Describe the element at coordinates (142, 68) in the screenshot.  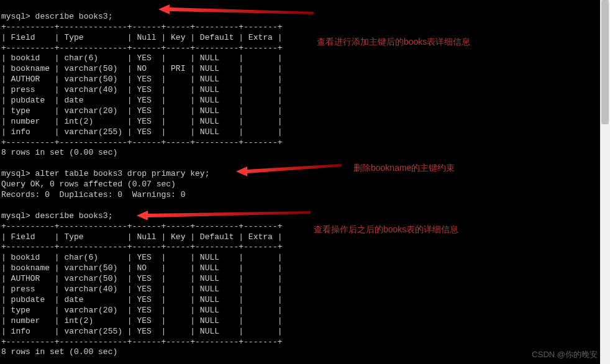
I see `table-row: | bookname | varchar(50) | NO | PRI | NU…` at that location.